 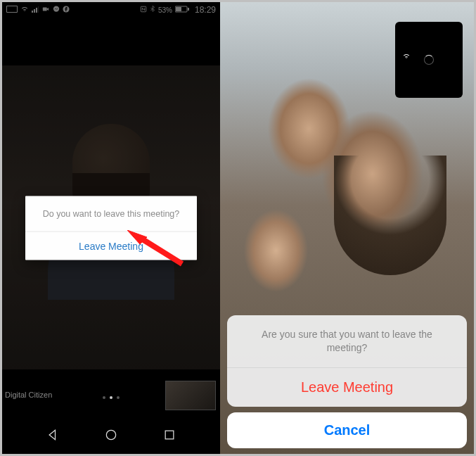 What do you see at coordinates (406, 56) in the screenshot?
I see `wifi-icon` at bounding box center [406, 56].